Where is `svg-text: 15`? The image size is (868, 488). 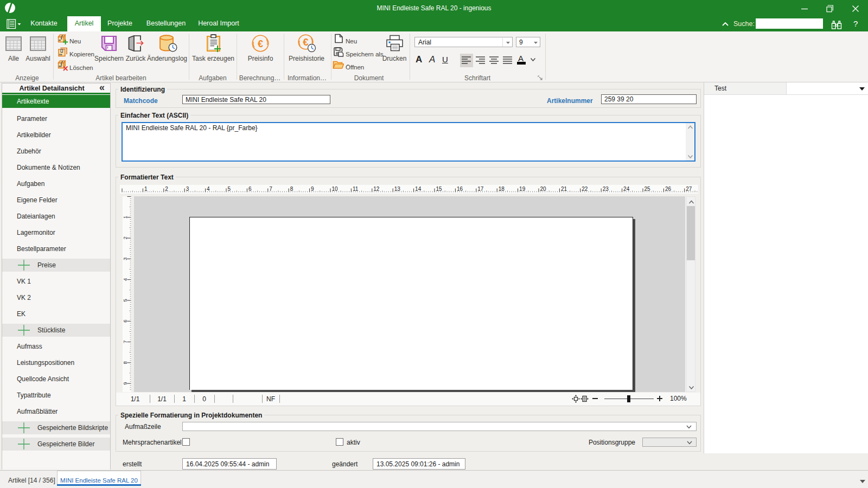 svg-text: 15 is located at coordinates (439, 189).